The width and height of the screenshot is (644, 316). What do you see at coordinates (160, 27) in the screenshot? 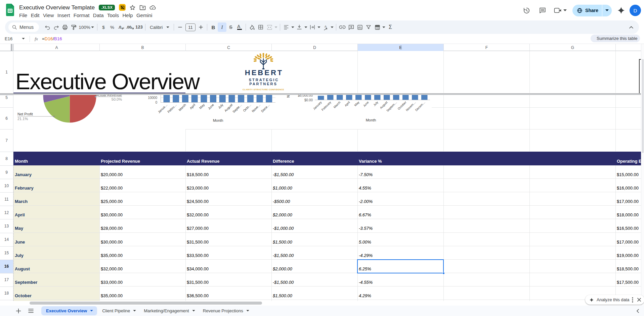
I see `font-family-control: Calibri` at bounding box center [160, 27].